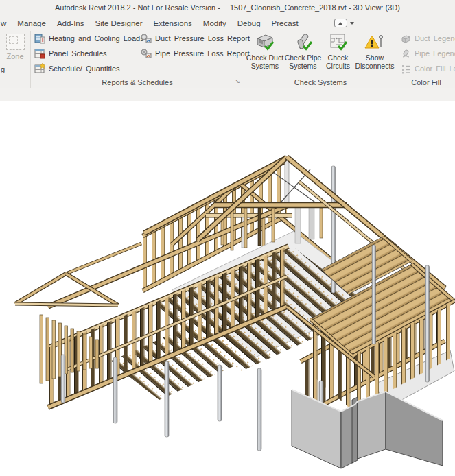  I want to click on duct-legend-icon, so click(406, 38).